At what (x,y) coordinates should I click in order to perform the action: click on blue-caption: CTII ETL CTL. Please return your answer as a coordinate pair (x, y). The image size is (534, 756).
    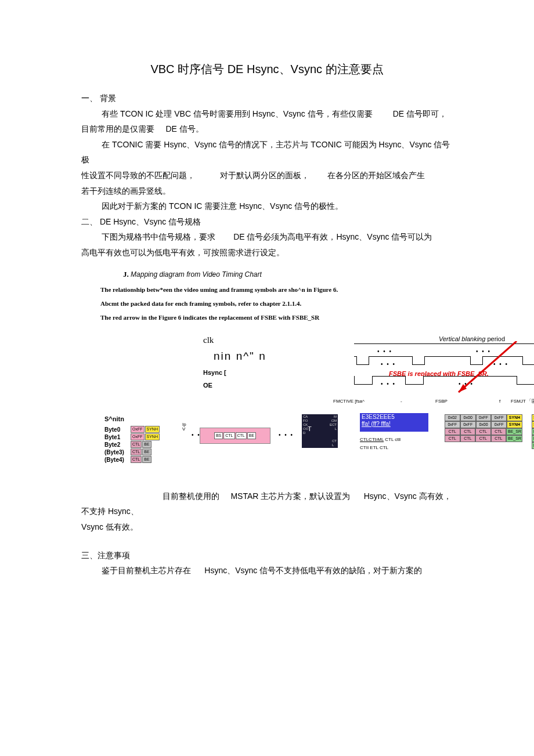
    Looking at the image, I should click on (374, 448).